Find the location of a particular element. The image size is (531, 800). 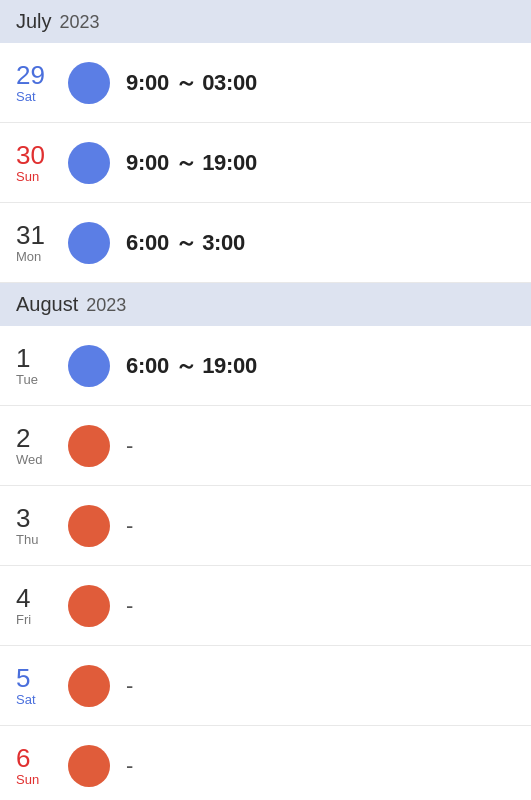

month-header: July2023 is located at coordinates (266, 22).